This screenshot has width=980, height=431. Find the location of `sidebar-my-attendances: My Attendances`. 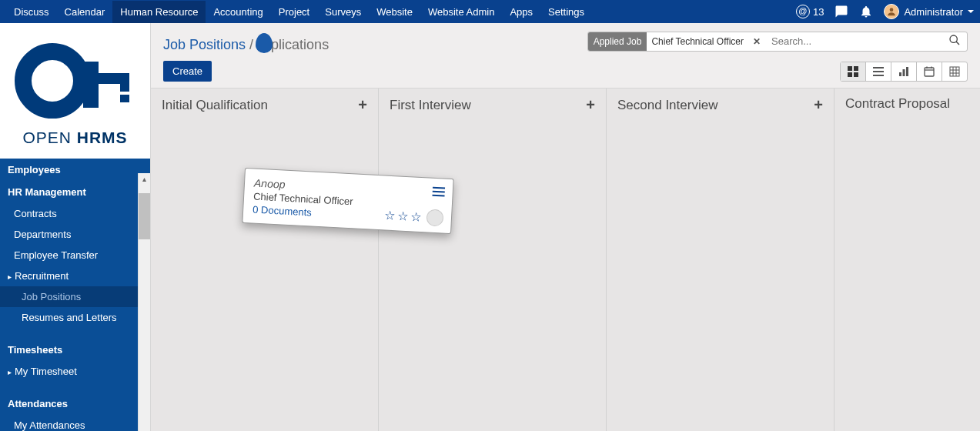

sidebar-my-attendances: My Attendances is located at coordinates (75, 423).